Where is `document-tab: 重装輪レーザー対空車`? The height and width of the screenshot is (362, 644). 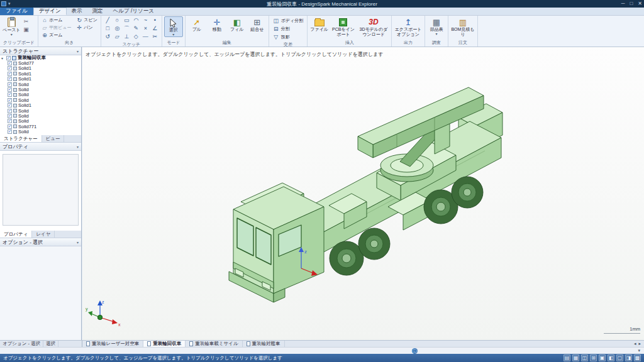
document-tab: 重装輪レーザー対空車 is located at coordinates (113, 344).